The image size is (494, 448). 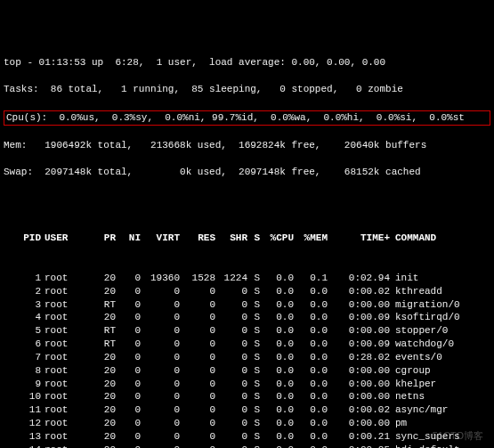 What do you see at coordinates (247, 89) in the screenshot?
I see `summary-line-tasks: Tasks: 86 total, 1 running, 85 sleeping,…` at bounding box center [247, 89].